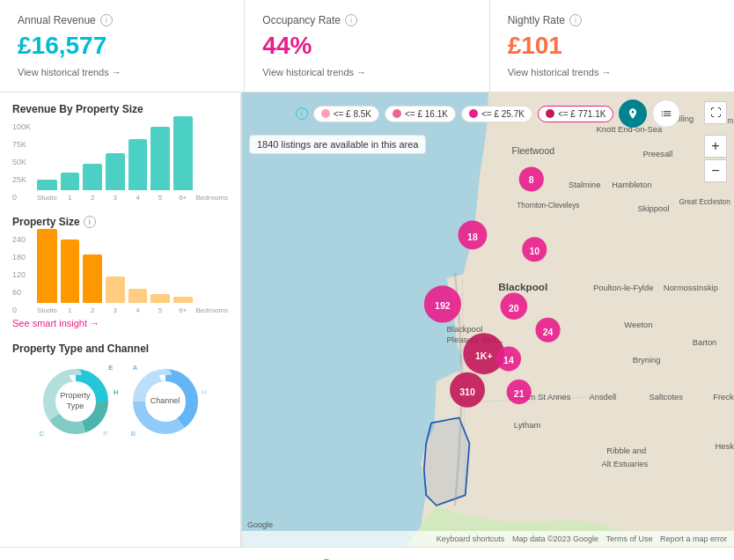 The image size is (734, 560). Describe the element at coordinates (48, 271) in the screenshot. I see `ps-bar-studio: Studio` at that location.